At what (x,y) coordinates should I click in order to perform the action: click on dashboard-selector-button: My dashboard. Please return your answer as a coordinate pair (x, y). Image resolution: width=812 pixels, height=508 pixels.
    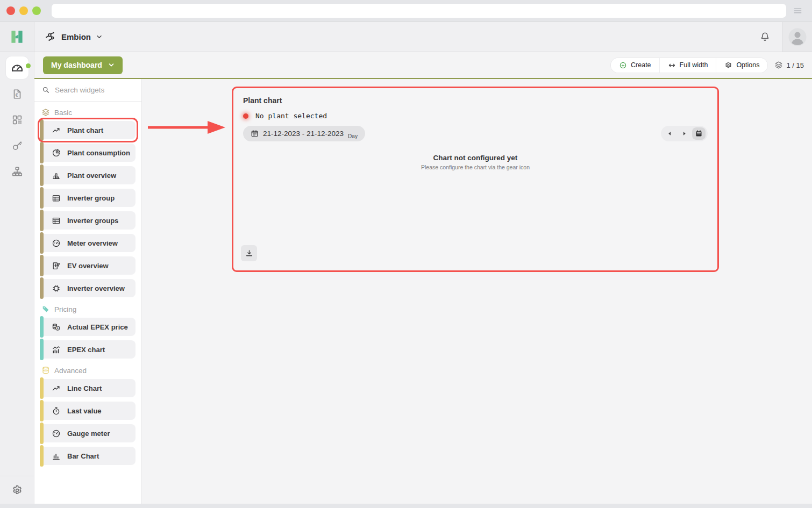
    Looking at the image, I should click on (83, 66).